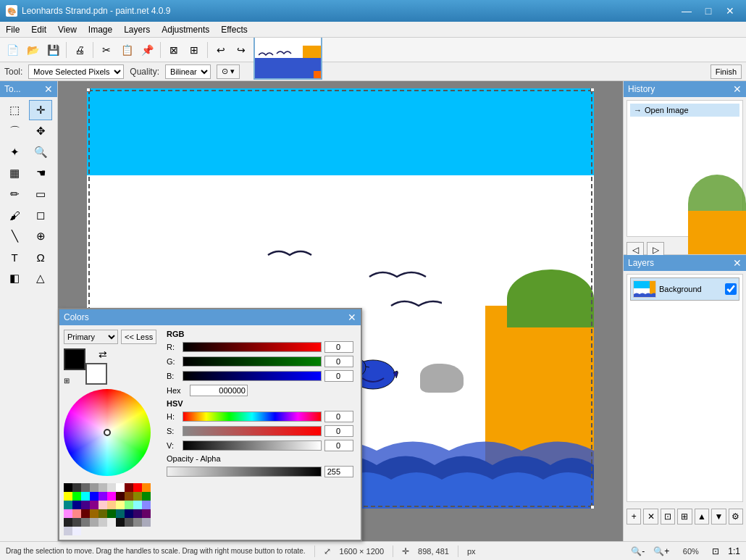 The image size is (746, 560). What do you see at coordinates (33, 50) in the screenshot?
I see `open-button: 📂` at bounding box center [33, 50].